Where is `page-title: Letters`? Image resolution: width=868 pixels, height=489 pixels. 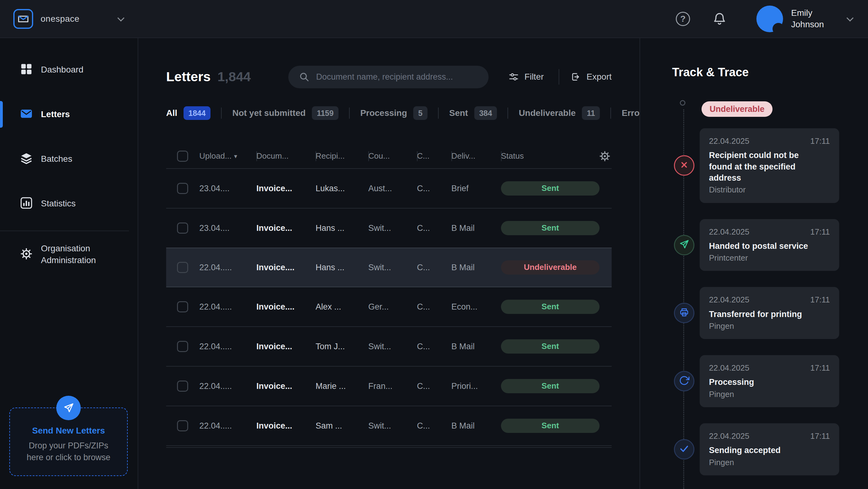 page-title: Letters is located at coordinates (188, 77).